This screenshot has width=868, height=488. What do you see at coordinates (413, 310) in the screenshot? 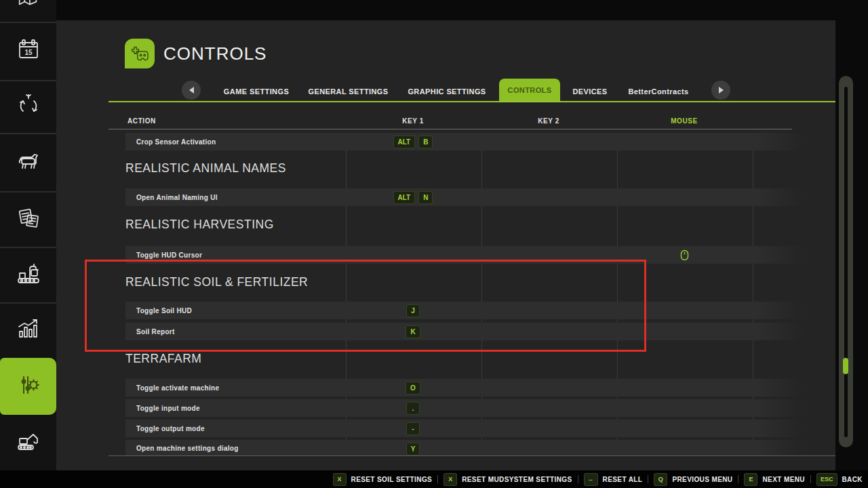
I see `key-badge: J` at bounding box center [413, 310].